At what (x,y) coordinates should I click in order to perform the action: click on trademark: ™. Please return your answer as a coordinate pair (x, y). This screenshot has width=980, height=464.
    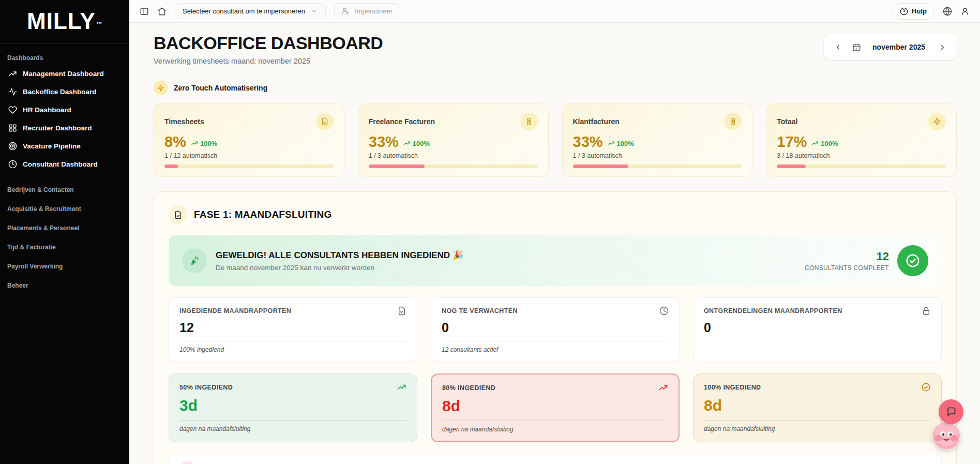
    Looking at the image, I should click on (99, 24).